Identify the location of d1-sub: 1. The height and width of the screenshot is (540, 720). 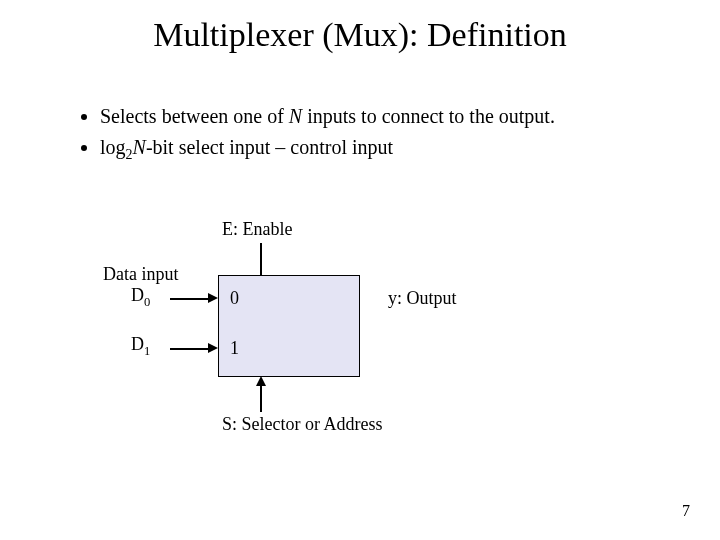
(147, 351).